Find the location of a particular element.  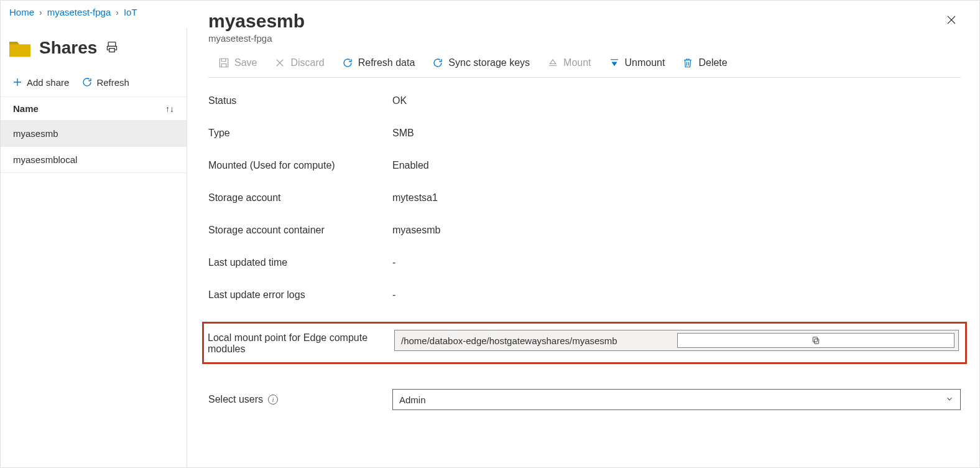

copy-button is located at coordinates (816, 340).